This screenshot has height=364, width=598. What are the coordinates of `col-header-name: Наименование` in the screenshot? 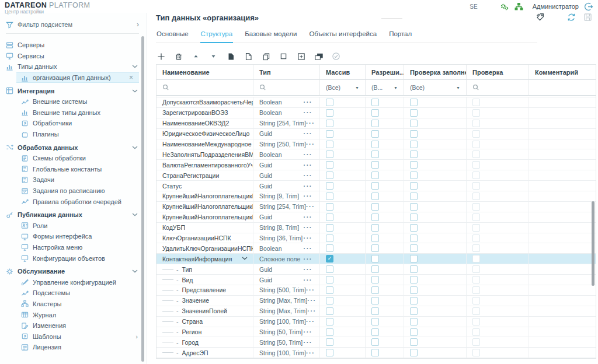 It's located at (205, 72).